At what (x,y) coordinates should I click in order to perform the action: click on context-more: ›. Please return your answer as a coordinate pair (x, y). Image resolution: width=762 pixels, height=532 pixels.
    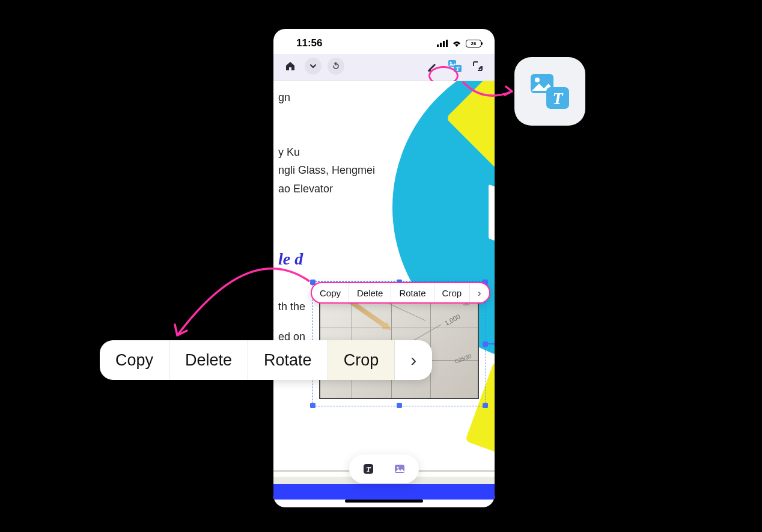
    Looking at the image, I should click on (480, 293).